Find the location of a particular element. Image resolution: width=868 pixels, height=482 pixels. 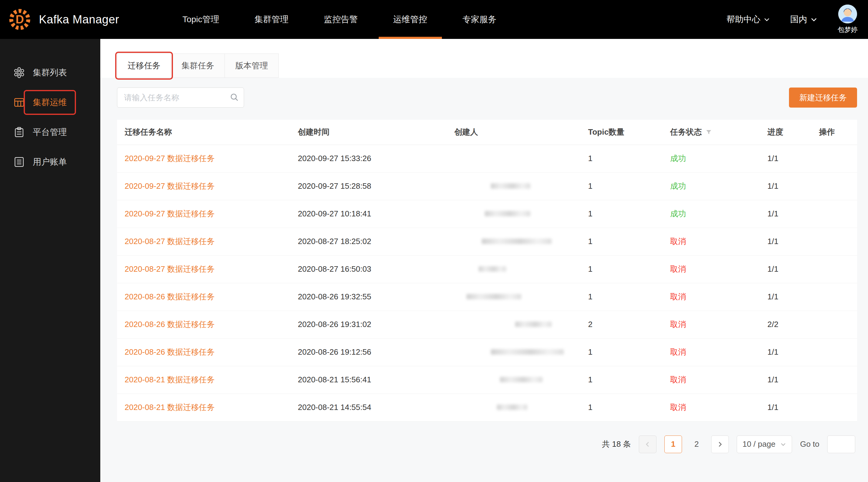

search-icon is located at coordinates (235, 98).